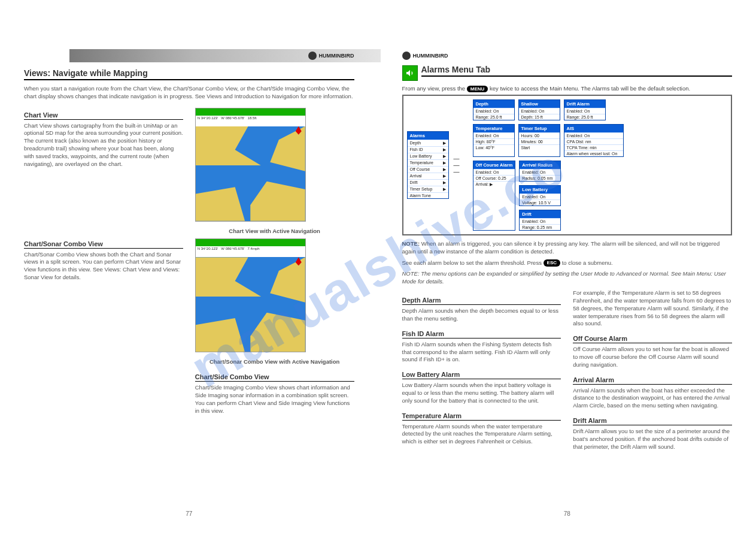  What do you see at coordinates (585, 104) in the screenshot?
I see `mtitle: Drift Alarm` at bounding box center [585, 104].